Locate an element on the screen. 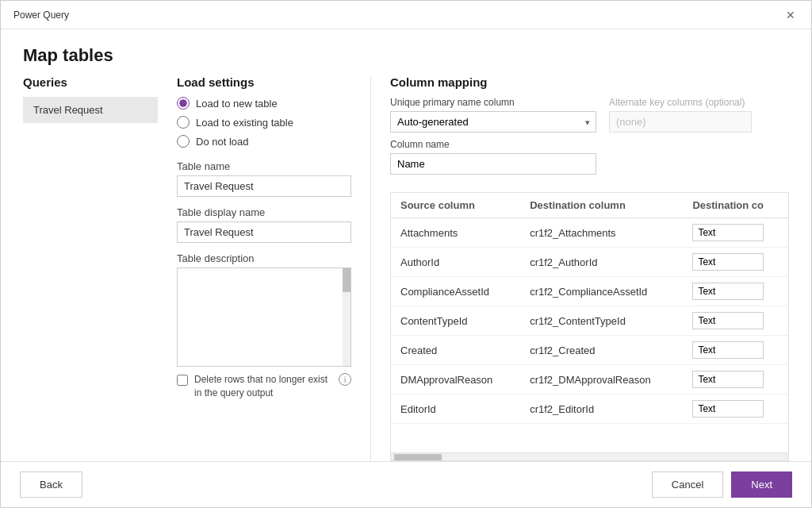 This screenshot has height=508, width=812. table-row: Created cr1f2_Created is located at coordinates (590, 351).